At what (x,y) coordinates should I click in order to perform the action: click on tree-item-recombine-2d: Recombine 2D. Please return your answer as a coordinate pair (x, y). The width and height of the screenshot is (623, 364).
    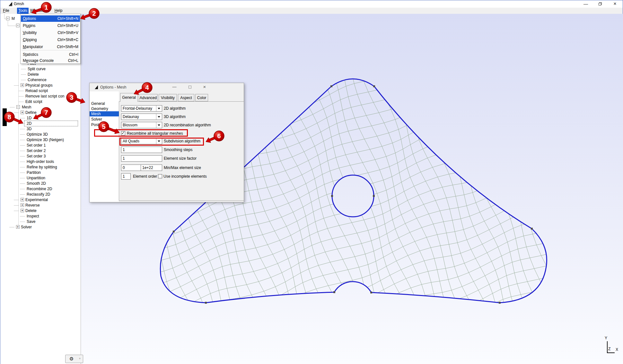
    Looking at the image, I should click on (40, 189).